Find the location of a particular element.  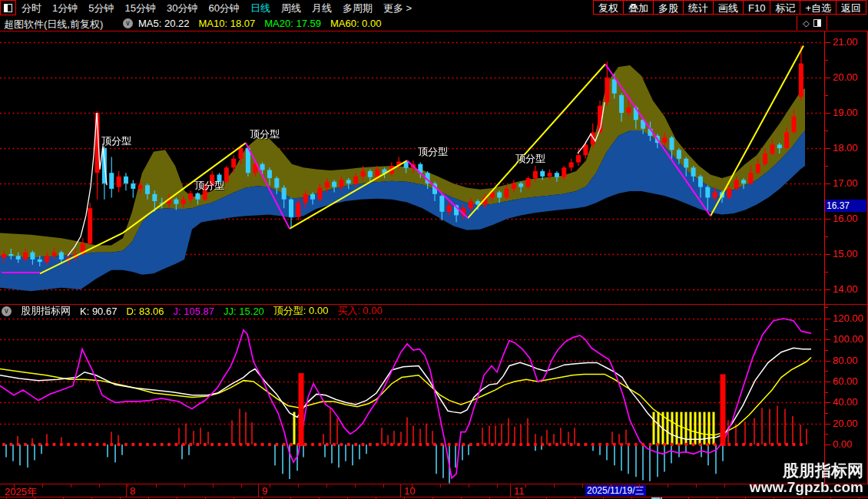

price-label: 21.00 is located at coordinates (845, 41).